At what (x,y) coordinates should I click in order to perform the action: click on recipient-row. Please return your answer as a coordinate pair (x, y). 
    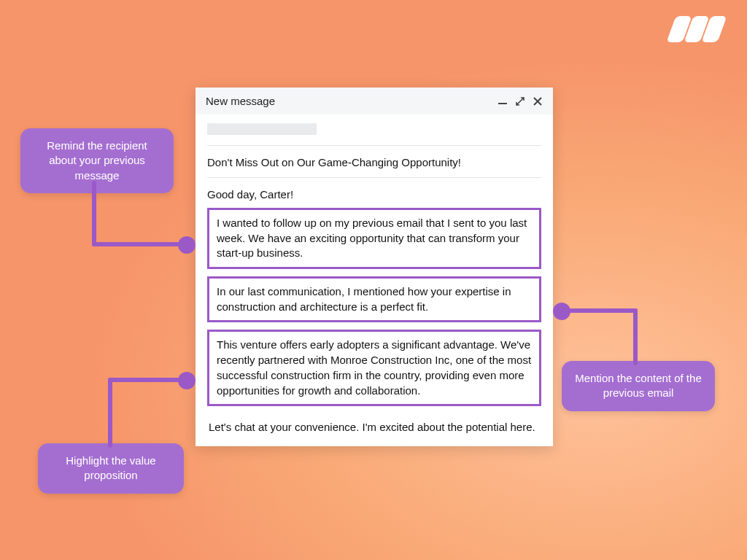
    Looking at the image, I should click on (374, 130).